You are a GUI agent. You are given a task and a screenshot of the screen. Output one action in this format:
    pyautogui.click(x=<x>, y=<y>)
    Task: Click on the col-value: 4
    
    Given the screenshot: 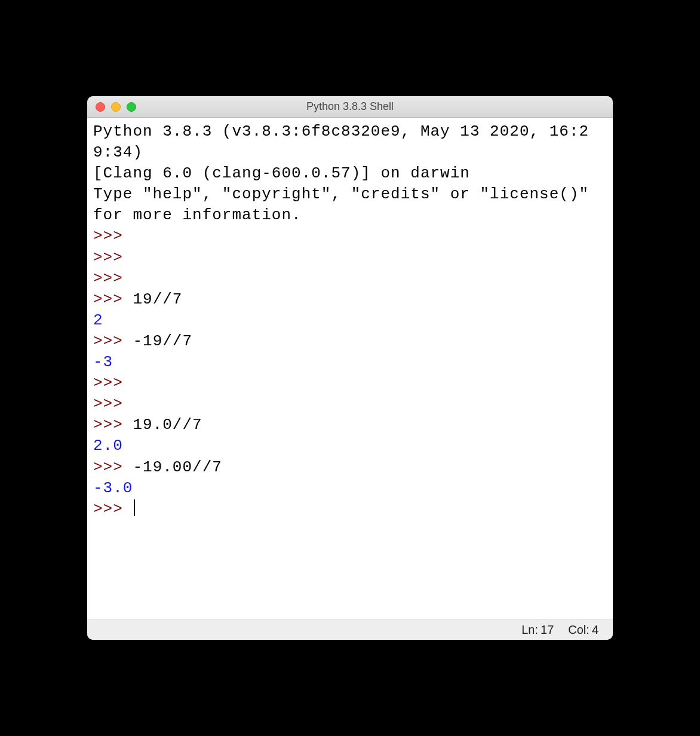 What is the action you would take?
    pyautogui.click(x=595, y=630)
    